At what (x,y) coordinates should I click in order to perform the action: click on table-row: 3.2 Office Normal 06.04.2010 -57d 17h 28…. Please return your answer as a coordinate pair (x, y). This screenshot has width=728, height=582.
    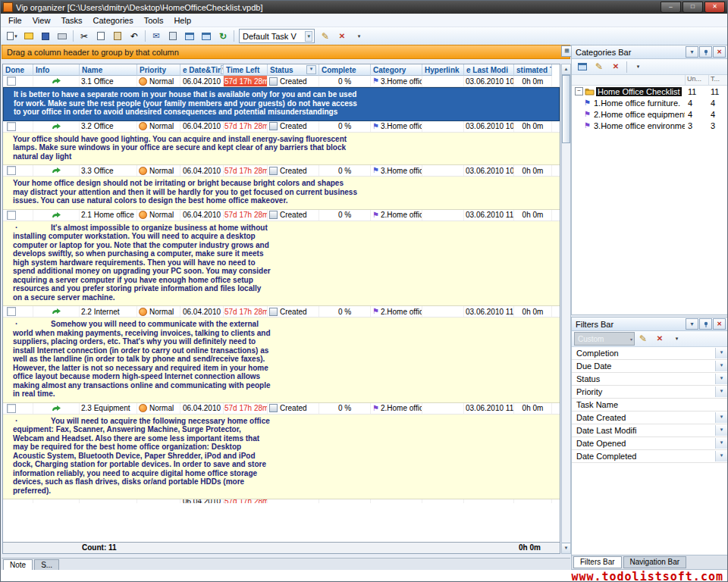
    Looking at the image, I should click on (281, 127).